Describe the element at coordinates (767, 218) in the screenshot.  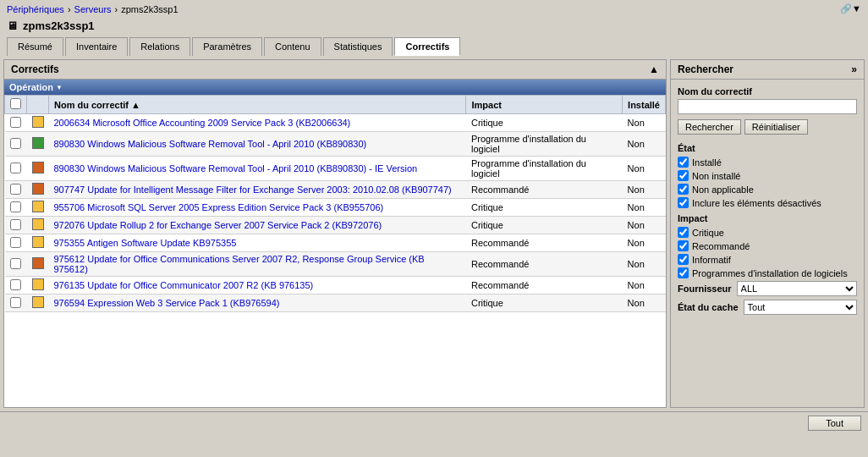
I see `impact-section-title: Impact` at that location.